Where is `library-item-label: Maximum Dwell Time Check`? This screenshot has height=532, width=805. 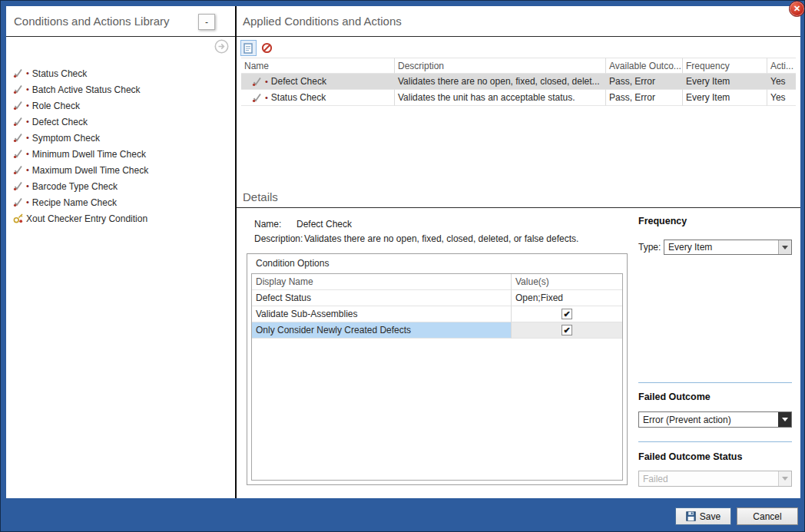 library-item-label: Maximum Dwell Time Check is located at coordinates (91, 170).